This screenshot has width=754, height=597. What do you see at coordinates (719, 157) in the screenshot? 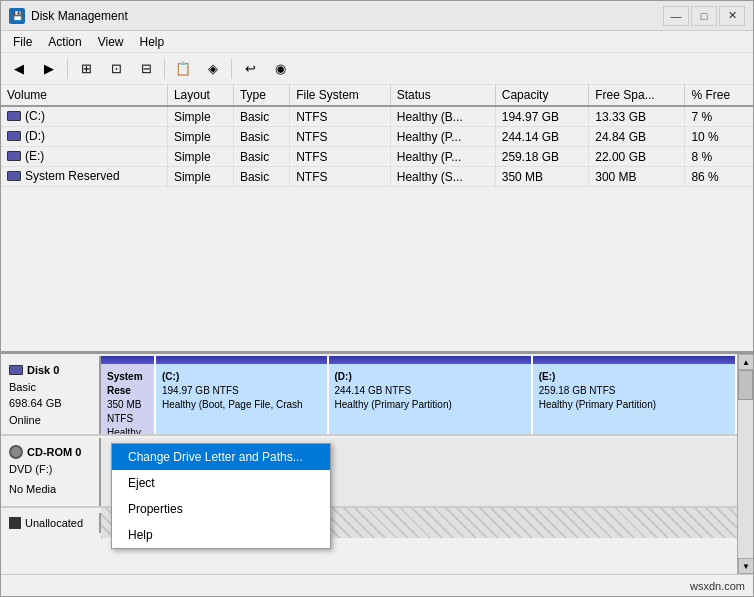
I see `cell-pct: 8 %` at bounding box center [719, 157].